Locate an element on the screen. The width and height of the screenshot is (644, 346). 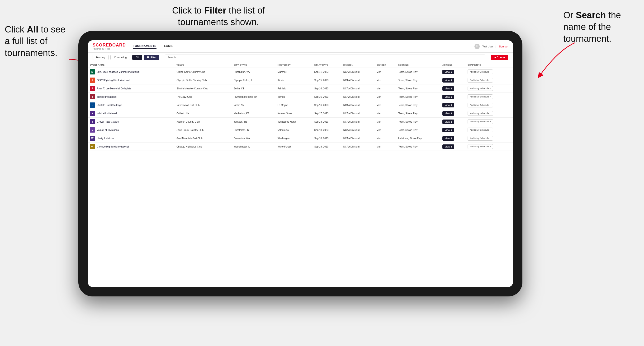
filter-icon: ☰ is located at coordinates (148, 57).